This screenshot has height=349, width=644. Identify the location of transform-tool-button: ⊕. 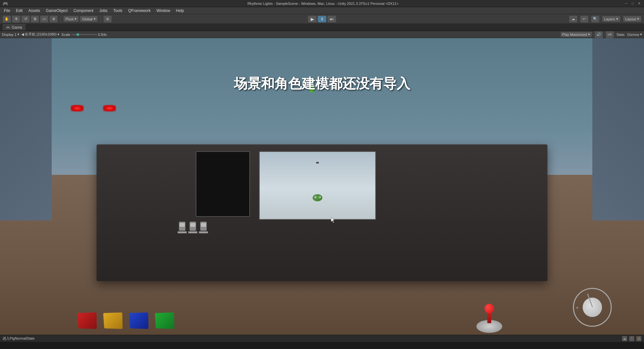
(54, 19).